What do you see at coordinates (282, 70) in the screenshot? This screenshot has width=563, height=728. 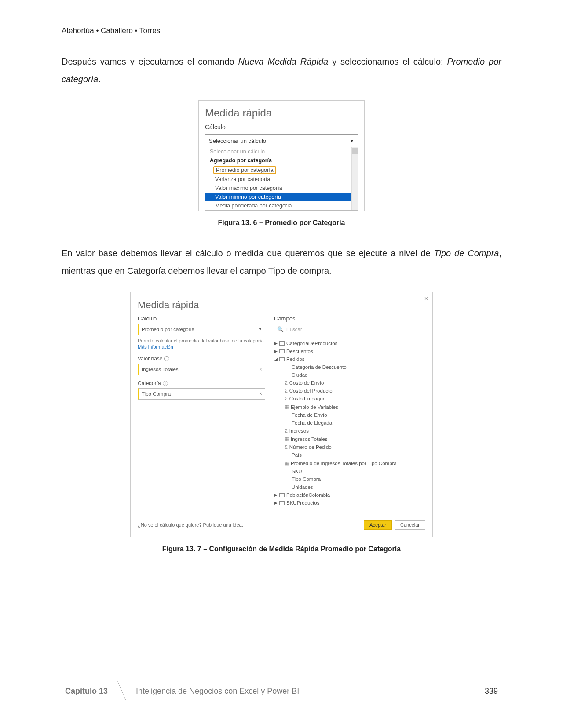 I see `paragraph-1: Después vamos y ejecutamos el comando Nu…` at bounding box center [282, 70].